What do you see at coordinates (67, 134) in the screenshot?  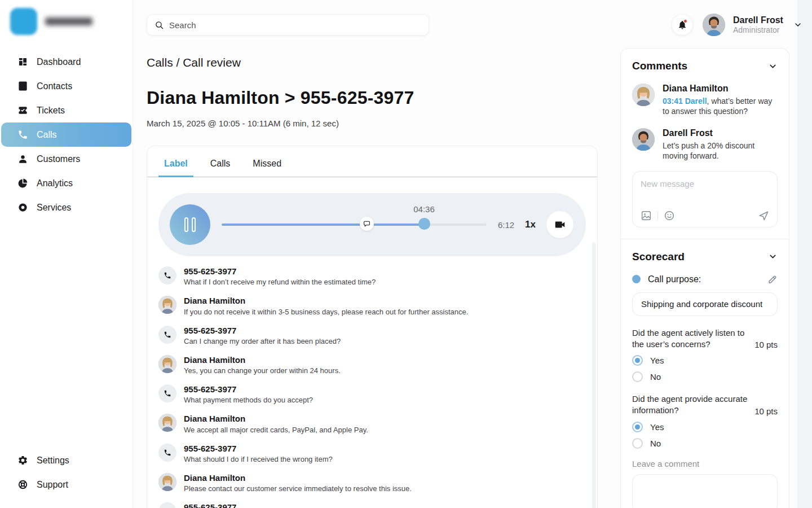 I see `sidebar-nav: Dashboard Contacts Tickets Calls Custome…` at bounding box center [67, 134].